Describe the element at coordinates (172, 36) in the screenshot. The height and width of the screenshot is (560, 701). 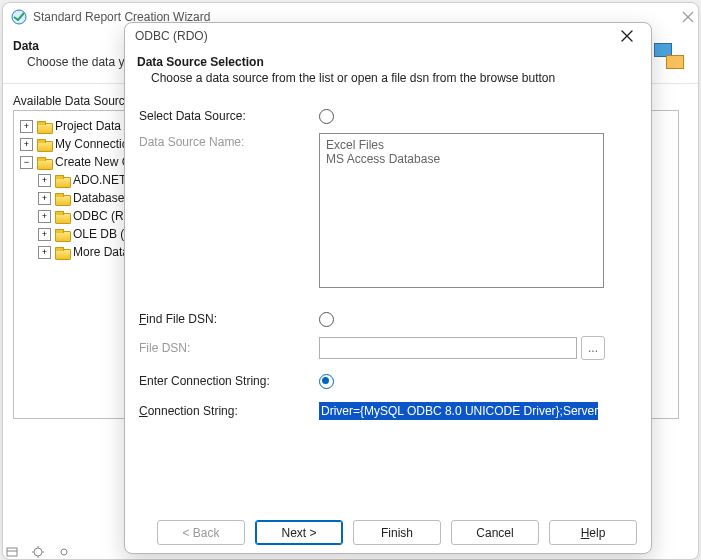
I see `odbc-dialog-title: ODBC (RDO)` at that location.